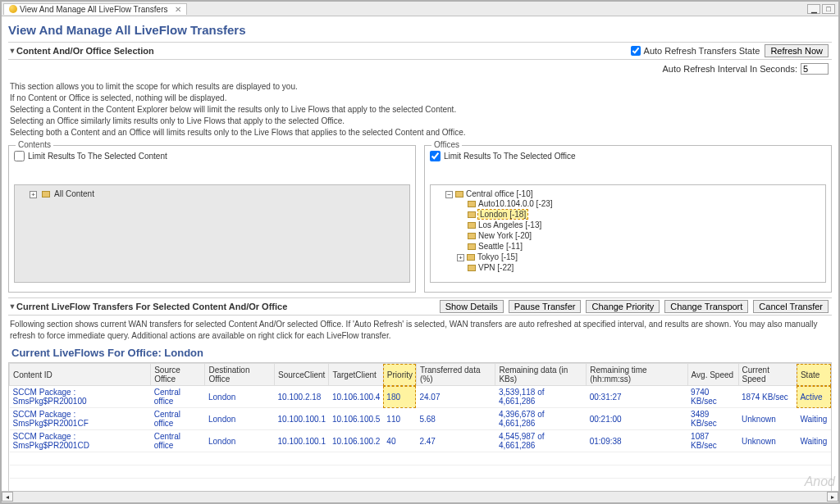 Image resolution: width=840 pixels, height=504 pixels. Describe the element at coordinates (628, 219) in the screenshot. I see `offices-pane: Offices Limit Results To The Selected Of…` at that location.